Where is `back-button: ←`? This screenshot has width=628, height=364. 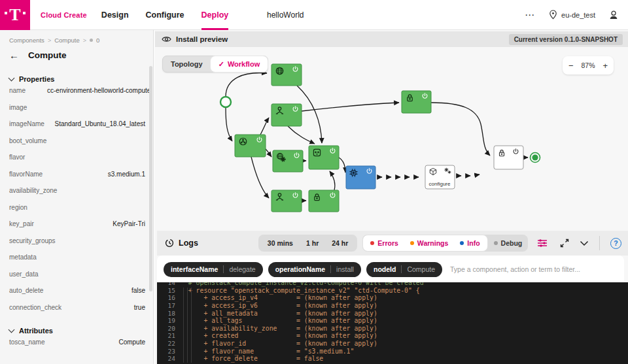 back-button: ← is located at coordinates (14, 55).